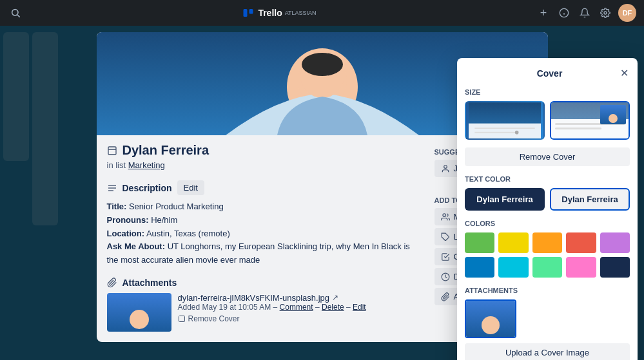  I want to click on panel-close-button: ✕, so click(624, 73).